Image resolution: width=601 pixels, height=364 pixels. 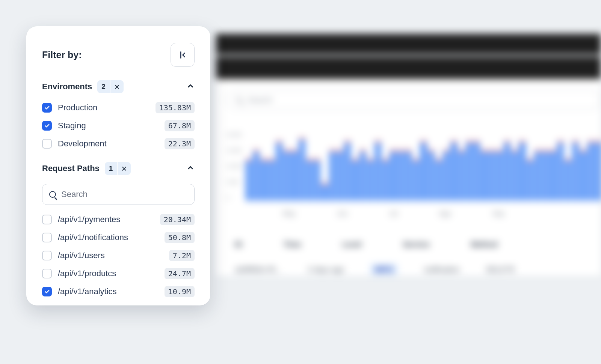 I want to click on request-path-option: /api/v1/notifications50.8M, so click(x=118, y=238).